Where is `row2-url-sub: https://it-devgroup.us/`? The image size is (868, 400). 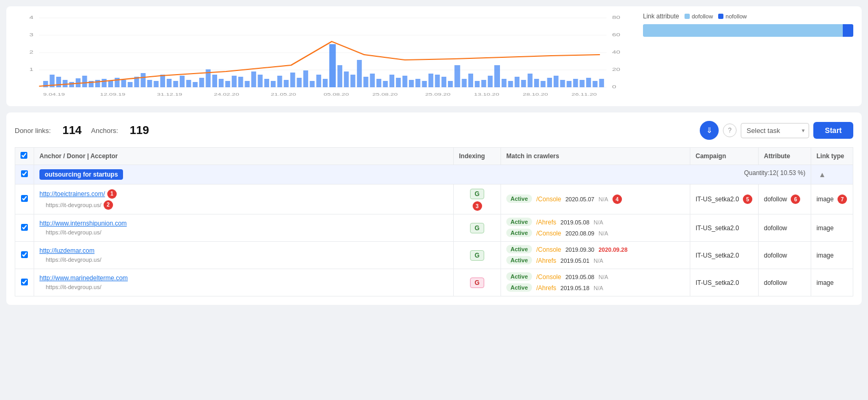
row2-url-sub: https://it-devgroup.us/ is located at coordinates (74, 232).